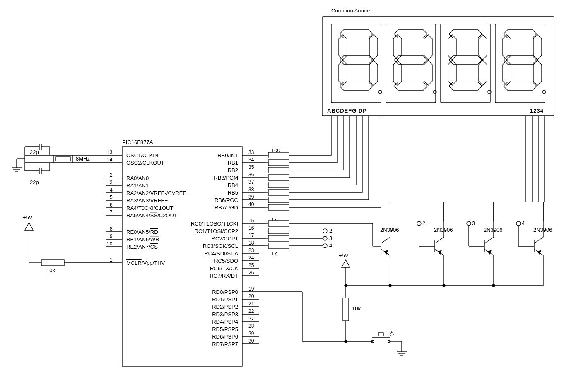 Image resolution: width=588 pixels, height=389 pixels. What do you see at coordinates (233, 193) in the screenshot?
I see `svg-text: RB5` at bounding box center [233, 193].